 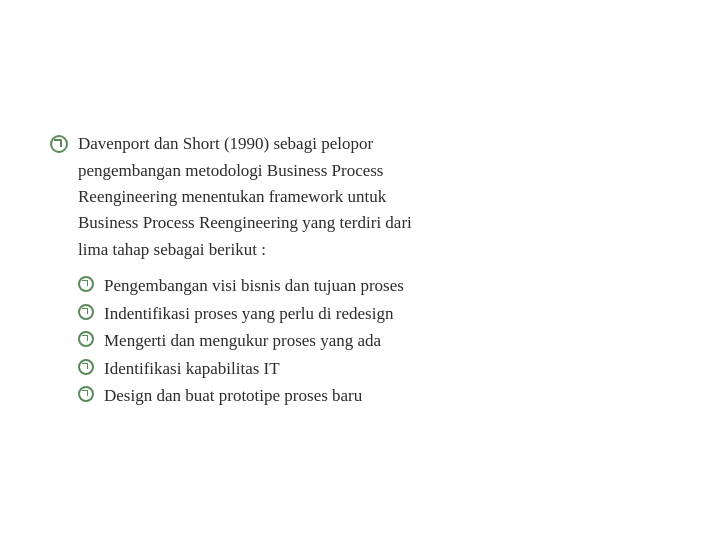 I want to click on paragraph-line2: pengembangan metodologi Business Process, so click(x=231, y=170).